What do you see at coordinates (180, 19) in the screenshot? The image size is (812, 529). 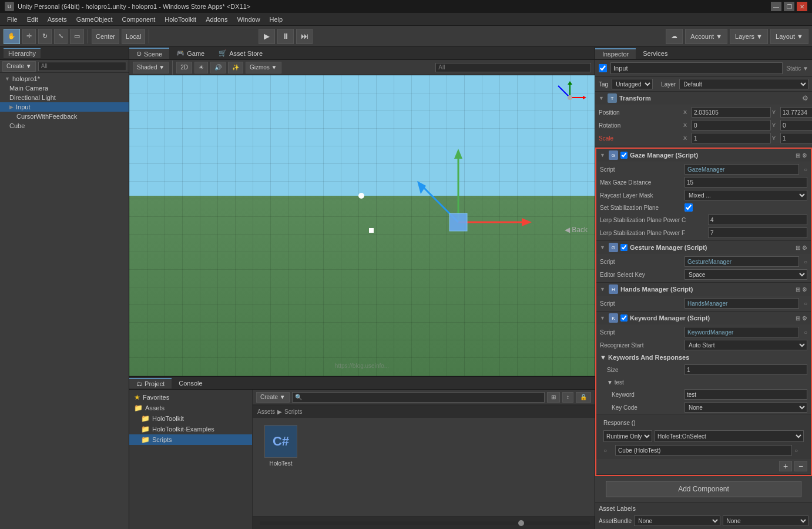 I see `menu-holotoolkit: HoloToolkit` at bounding box center [180, 19].